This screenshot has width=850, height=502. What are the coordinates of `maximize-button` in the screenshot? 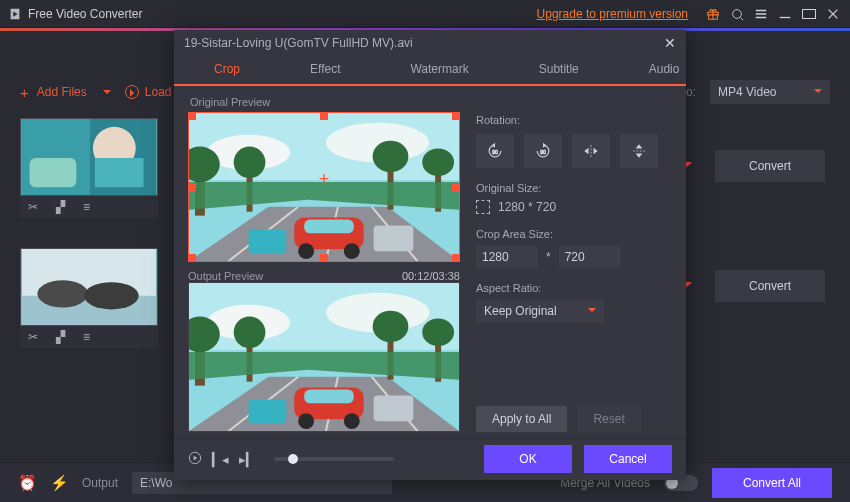 It's located at (809, 14).